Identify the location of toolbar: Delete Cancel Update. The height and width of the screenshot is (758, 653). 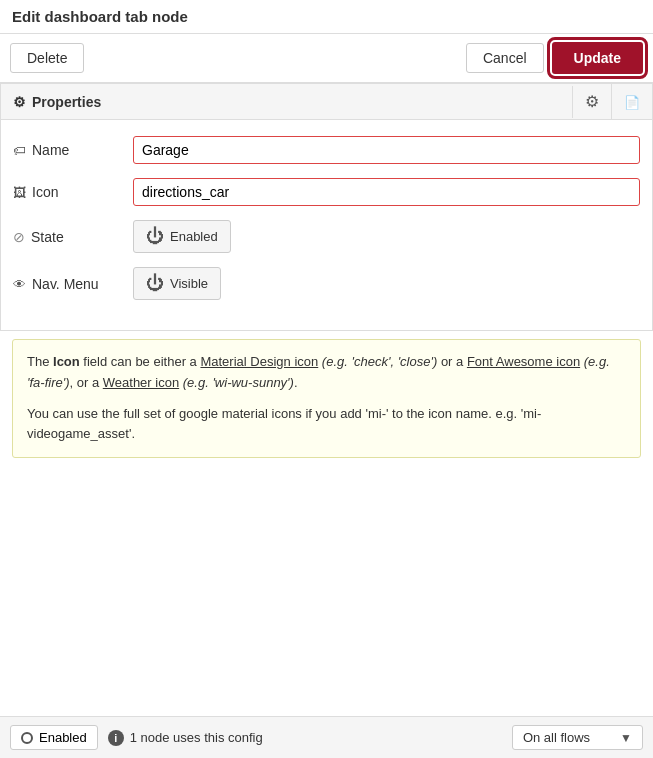
(326, 58).